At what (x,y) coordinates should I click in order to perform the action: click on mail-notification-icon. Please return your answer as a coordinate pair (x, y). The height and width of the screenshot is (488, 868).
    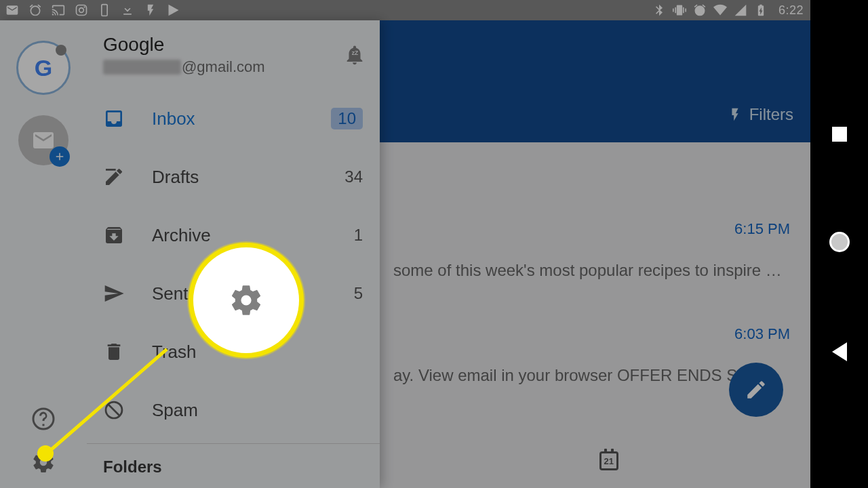
    Looking at the image, I should click on (12, 10).